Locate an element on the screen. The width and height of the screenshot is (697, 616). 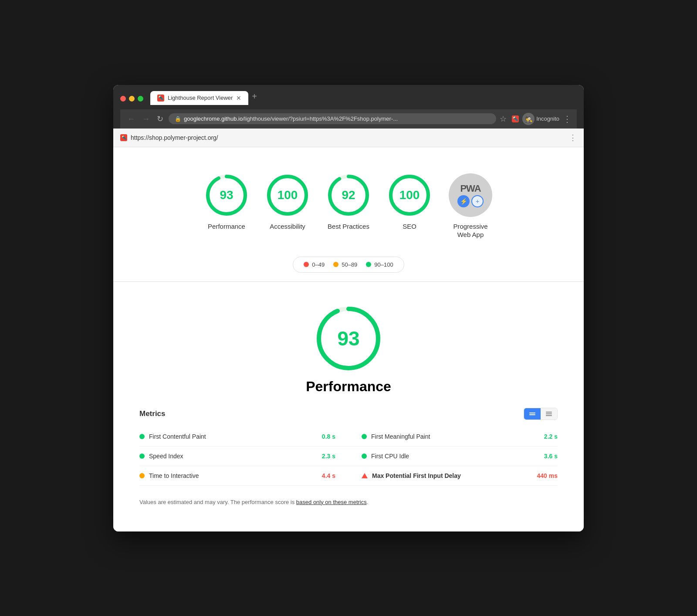
lh-url-text: https://shop.polymer-project.org/ is located at coordinates (348, 138).